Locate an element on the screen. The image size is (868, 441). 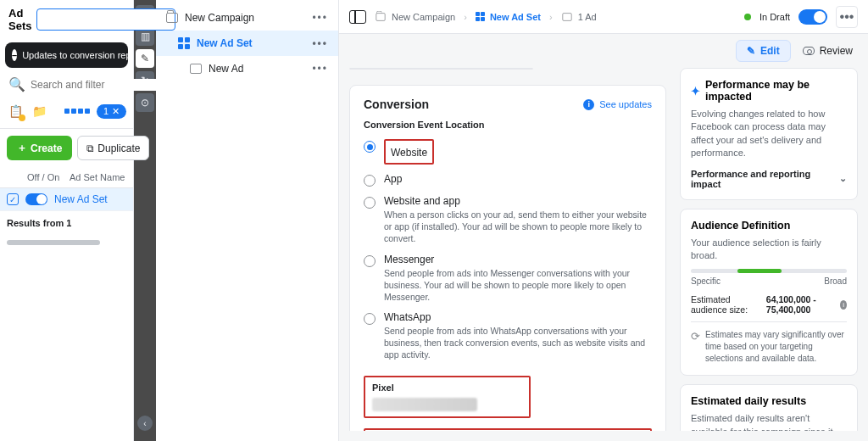
audience-note: Estimates may vary significantly over ti… is located at coordinates (776, 347).